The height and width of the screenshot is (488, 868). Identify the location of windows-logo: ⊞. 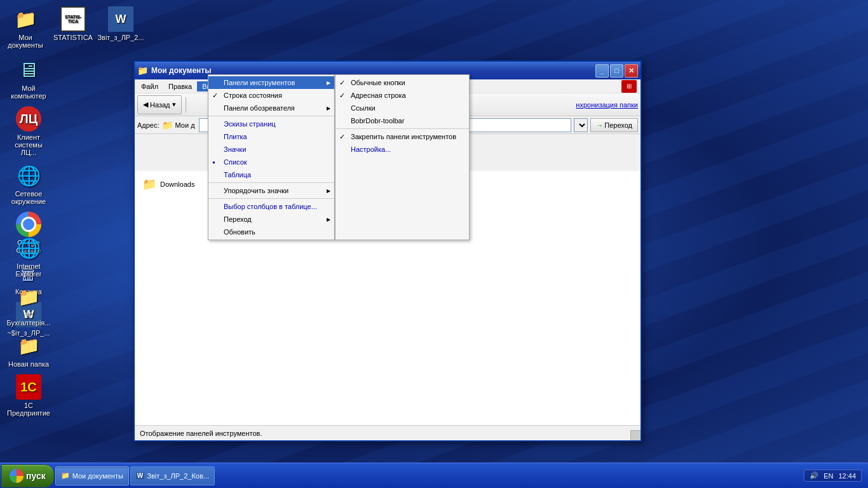
(629, 86).